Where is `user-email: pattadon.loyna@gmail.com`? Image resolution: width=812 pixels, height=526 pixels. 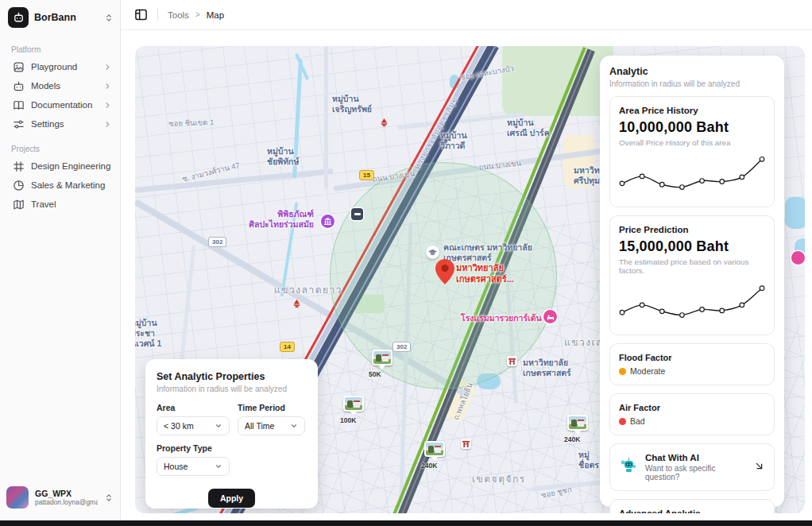 user-email: pattadon.loyna@gmail.com is located at coordinates (67, 502).